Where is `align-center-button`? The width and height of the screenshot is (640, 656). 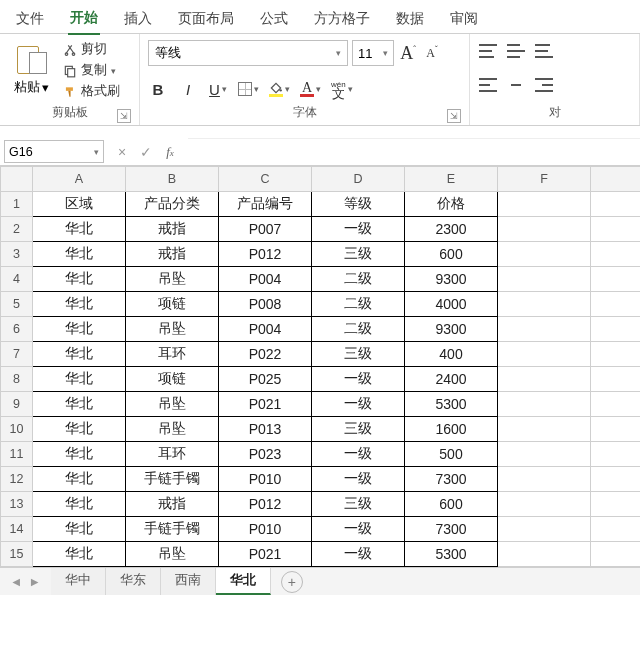 align-center-button is located at coordinates (516, 85).